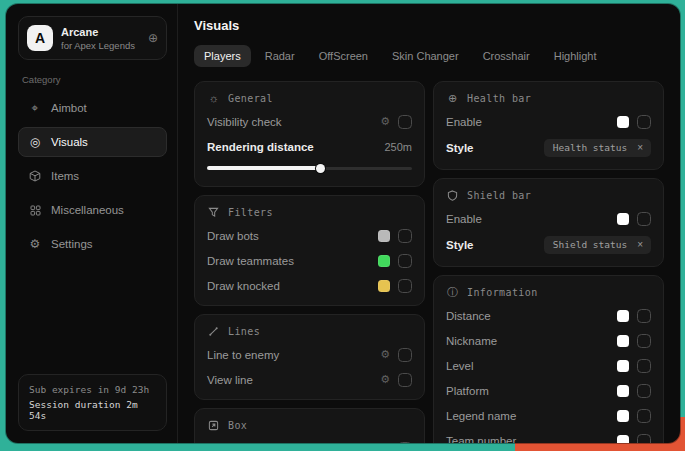  Describe the element at coordinates (100, 46) in the screenshot. I see `app-subtitle: for Apex Legends` at that location.